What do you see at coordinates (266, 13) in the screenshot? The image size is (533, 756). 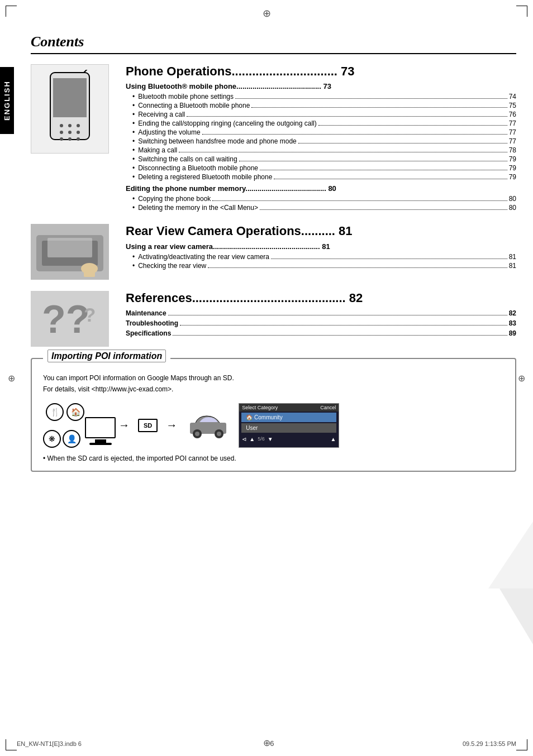 I see `crosshair-top-center` at bounding box center [266, 13].